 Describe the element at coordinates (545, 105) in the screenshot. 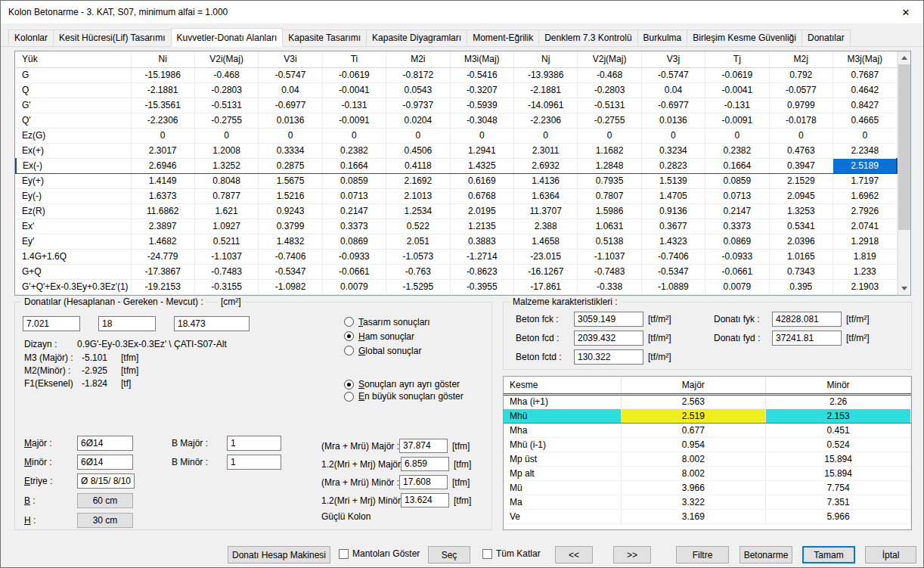

I see `forces-cell: -14.0961` at that location.